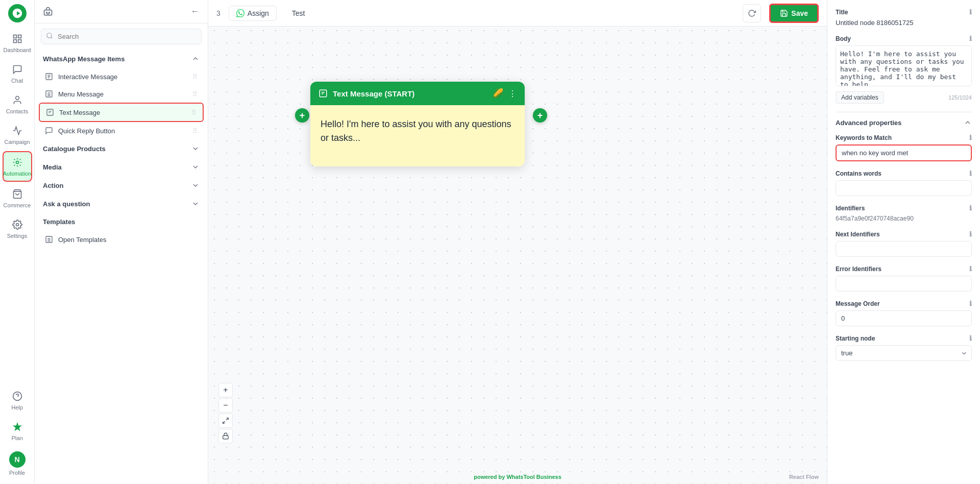 The height and width of the screenshot is (484, 980). I want to click on save-button: Save, so click(794, 13).